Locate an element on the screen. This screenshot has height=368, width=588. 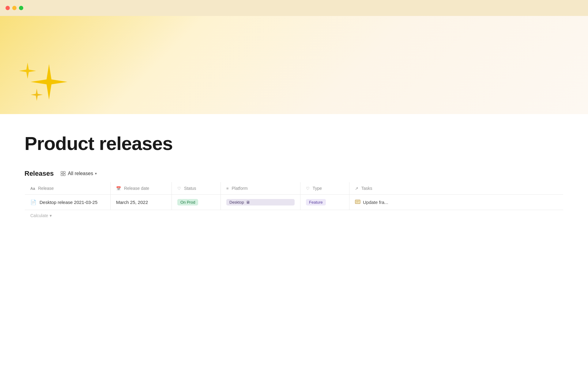
cell-date: March 25, 2022 is located at coordinates (141, 202).